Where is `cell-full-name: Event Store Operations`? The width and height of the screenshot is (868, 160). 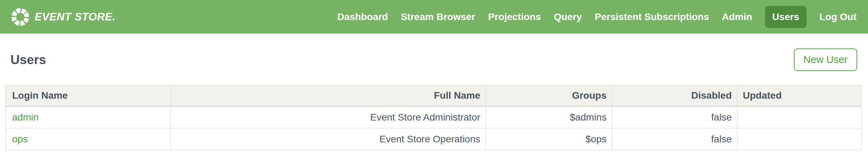 cell-full-name: Event Store Operations is located at coordinates (328, 139).